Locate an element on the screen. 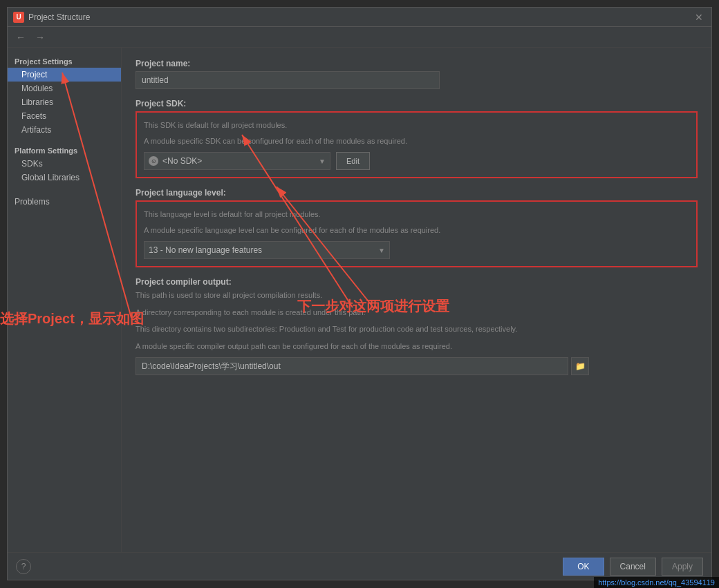 This screenshot has height=588, width=719. lang-desc1: This language level is default for all p… is located at coordinates (416, 214).